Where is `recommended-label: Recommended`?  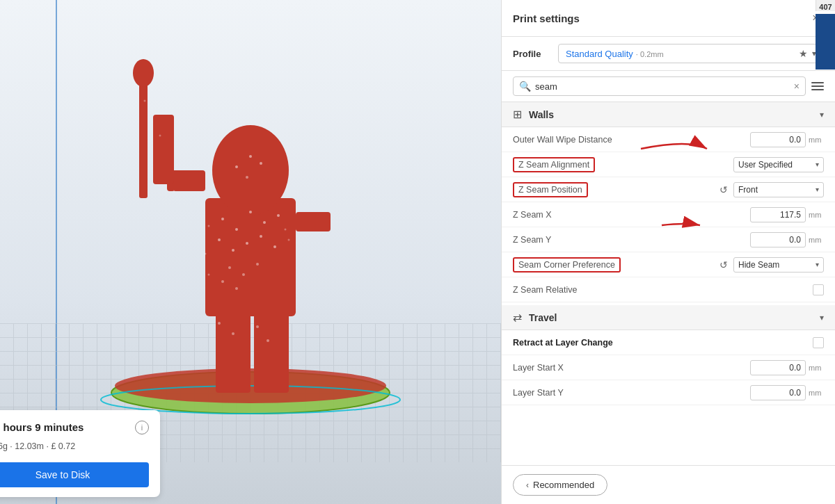 recommended-label: Recommended is located at coordinates (564, 485).